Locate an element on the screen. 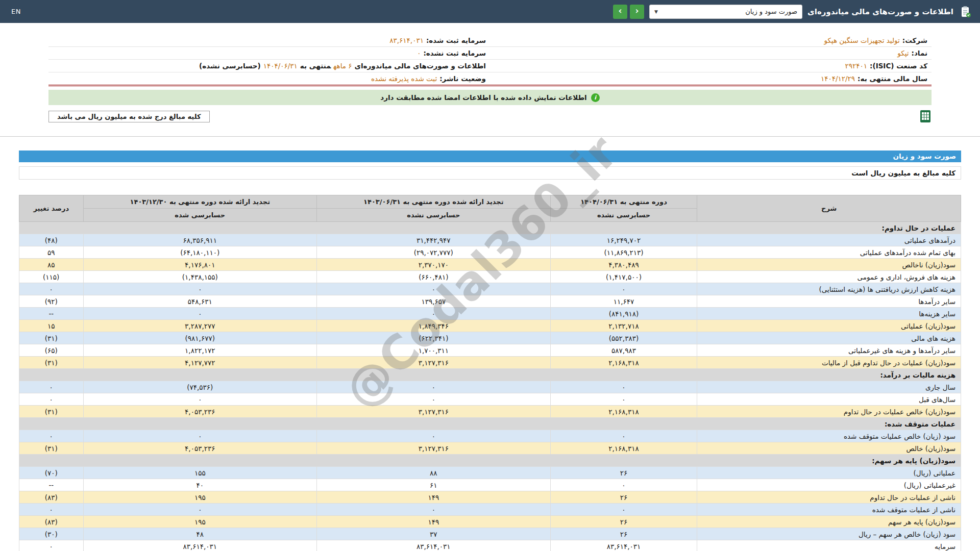  section-label: سود(زیان) پایه هر سهم: is located at coordinates (490, 461).